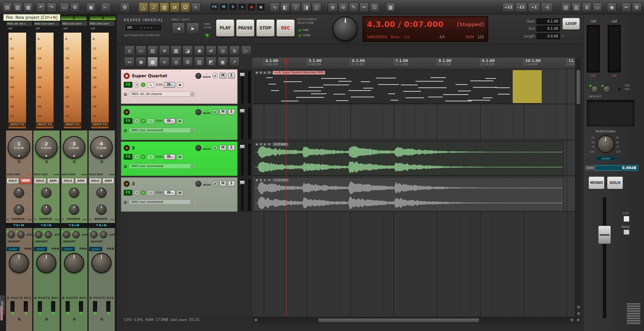  What do you see at coordinates (175, 7) in the screenshot?
I see `routing-matrix-icon: ⇄` at bounding box center [175, 7].